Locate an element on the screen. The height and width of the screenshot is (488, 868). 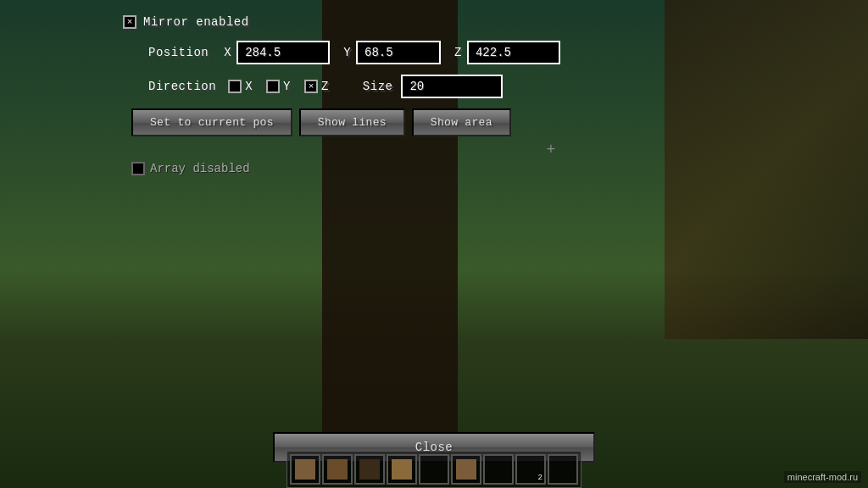
direction-y-checkbox is located at coordinates (273, 86).